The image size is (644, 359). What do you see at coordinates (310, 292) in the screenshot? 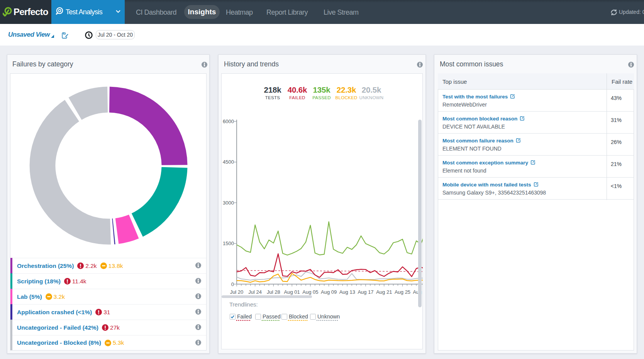
I see `svg-text: Aug 05` at bounding box center [310, 292].